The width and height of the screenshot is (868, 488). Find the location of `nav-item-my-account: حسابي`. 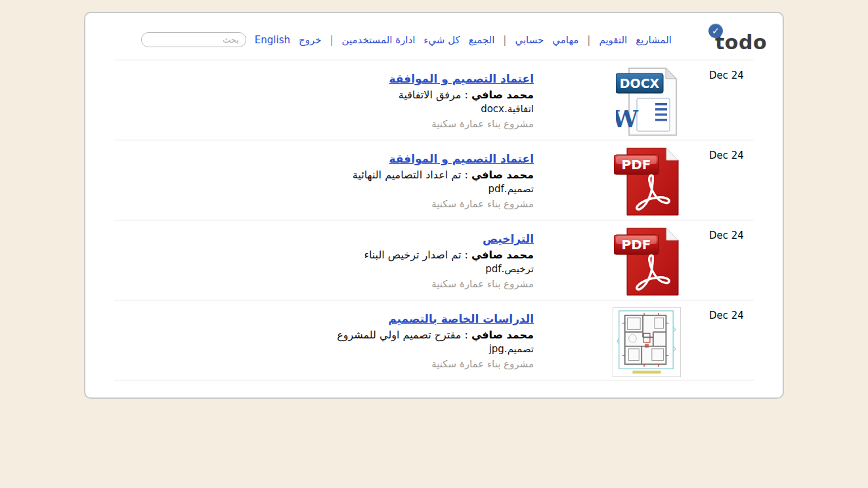

nav-item-my-account: حسابي is located at coordinates (529, 40).